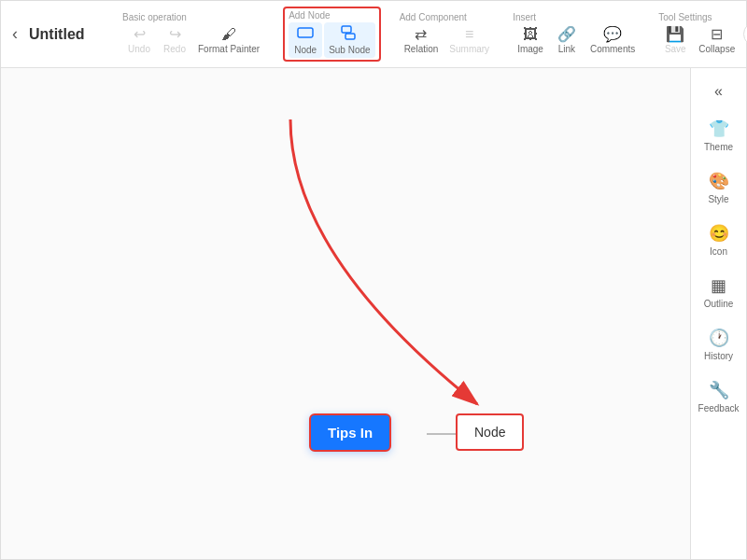 This screenshot has height=560, width=747. What do you see at coordinates (15, 34) in the screenshot?
I see `back-button: ‹` at bounding box center [15, 34].